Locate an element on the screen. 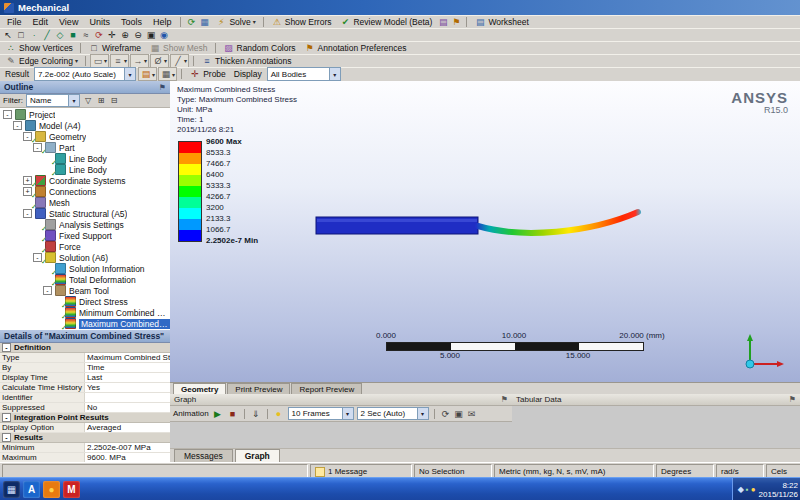  orientation-triad is located at coordinates (763, 353).